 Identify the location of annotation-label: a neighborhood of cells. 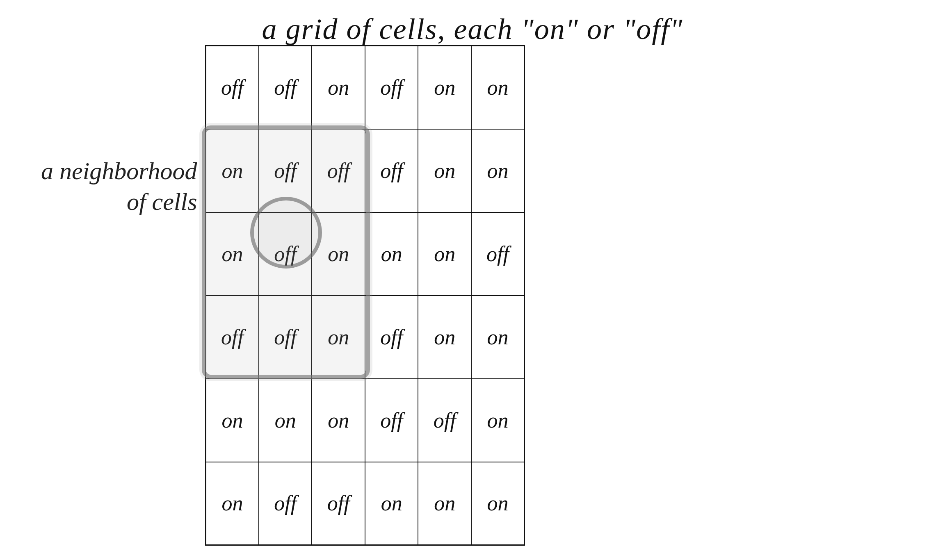
(119, 187).